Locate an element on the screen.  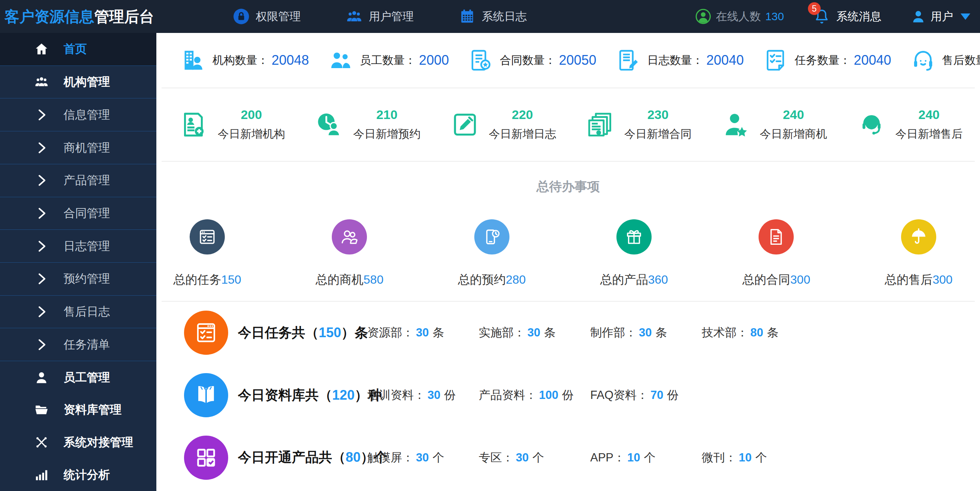
phone-clock-icon is located at coordinates (492, 237).